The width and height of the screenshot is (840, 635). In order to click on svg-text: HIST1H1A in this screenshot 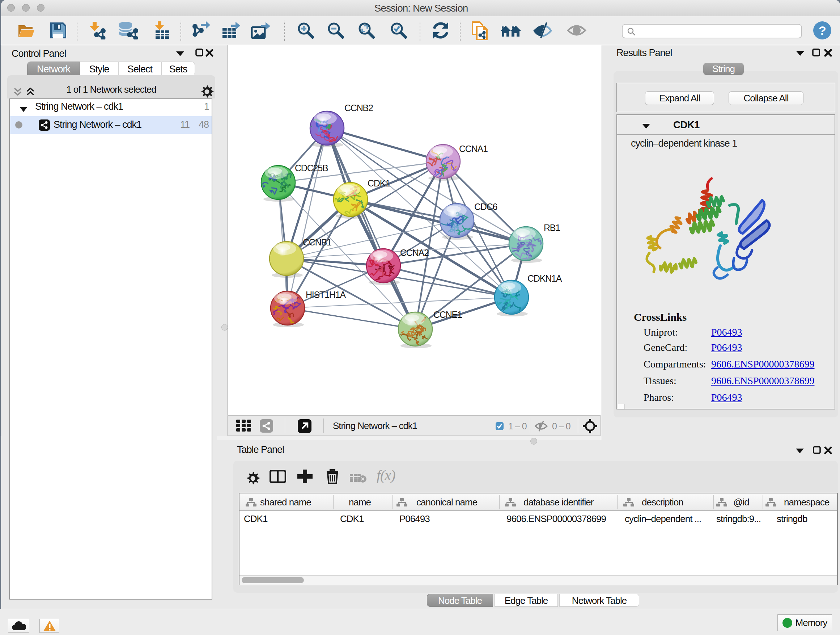, I will do `click(326, 295)`.